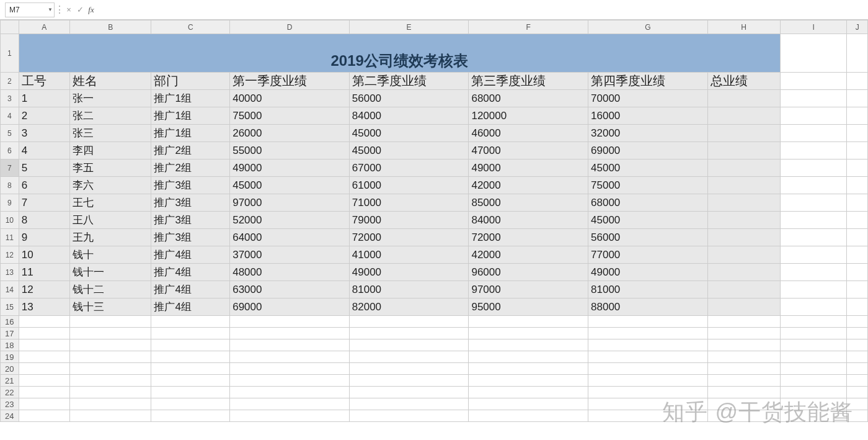 The image size is (868, 440). Describe the element at coordinates (528, 272) in the screenshot. I see `cell-F13: 96000` at that location.